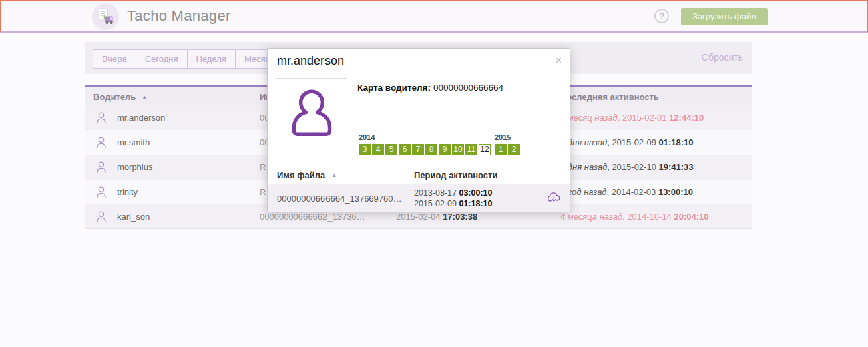 Image resolution: width=868 pixels, height=347 pixels. What do you see at coordinates (134, 216) in the screenshot?
I see `driver-name: karl_son` at bounding box center [134, 216].